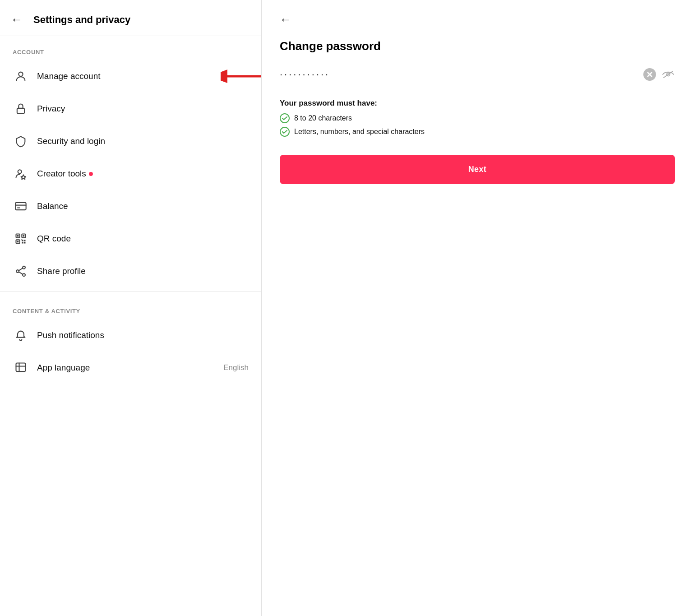  Describe the element at coordinates (21, 141) in the screenshot. I see `shield-icon` at that location.